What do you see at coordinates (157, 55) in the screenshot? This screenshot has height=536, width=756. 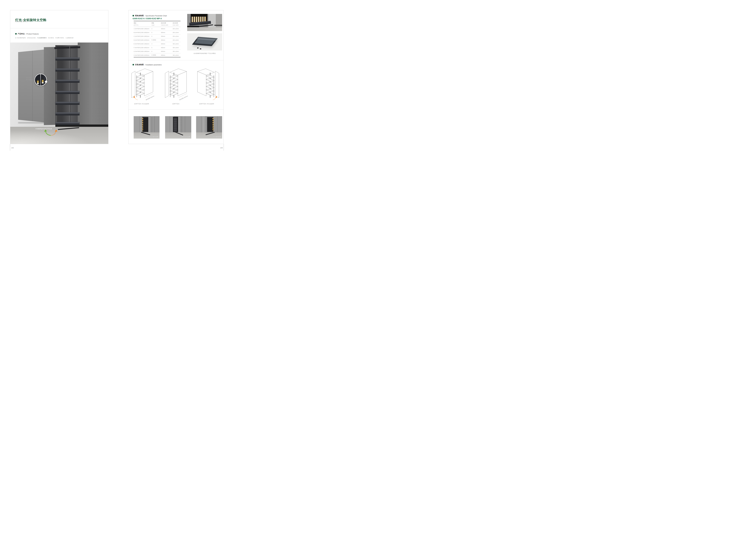 I see `table-row: H:344*505*(1950-2200)mm6 (加高)400mm364 ±2…` at bounding box center [157, 55].